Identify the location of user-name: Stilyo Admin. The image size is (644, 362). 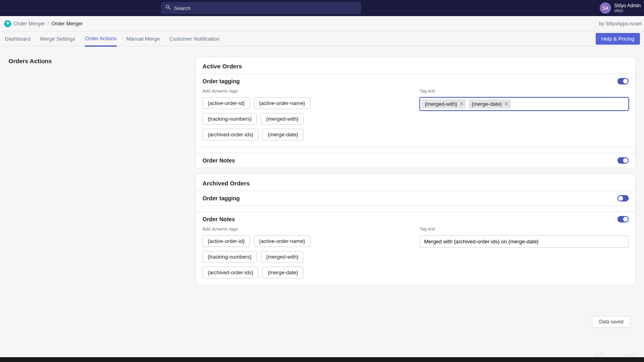
(627, 6).